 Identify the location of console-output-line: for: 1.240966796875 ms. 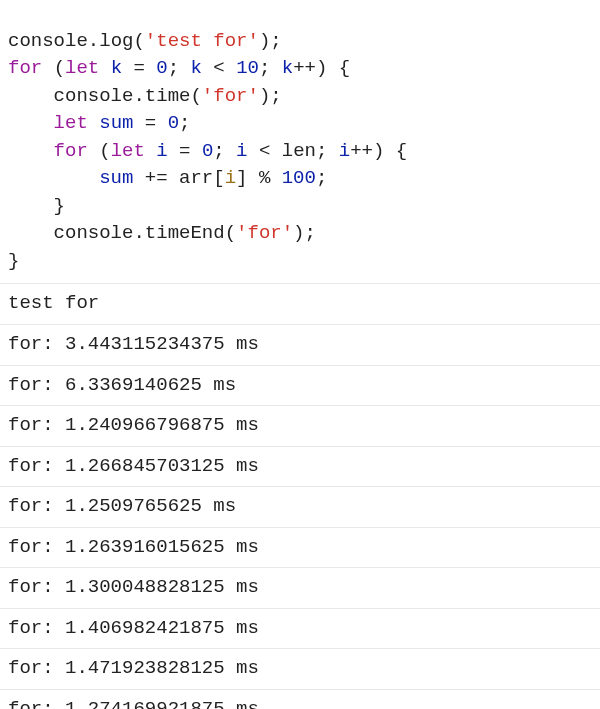
(300, 426).